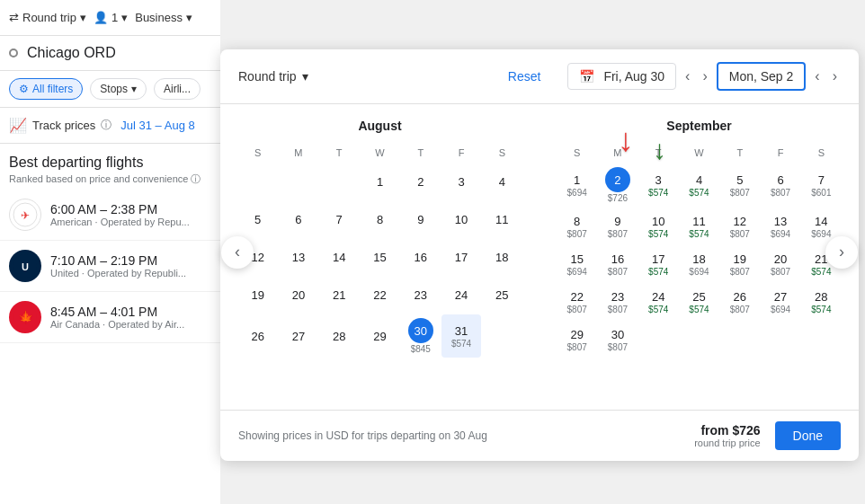 This screenshot has width=865, height=504. What do you see at coordinates (119, 89) in the screenshot?
I see `stops-button: Stops ▾` at bounding box center [119, 89].